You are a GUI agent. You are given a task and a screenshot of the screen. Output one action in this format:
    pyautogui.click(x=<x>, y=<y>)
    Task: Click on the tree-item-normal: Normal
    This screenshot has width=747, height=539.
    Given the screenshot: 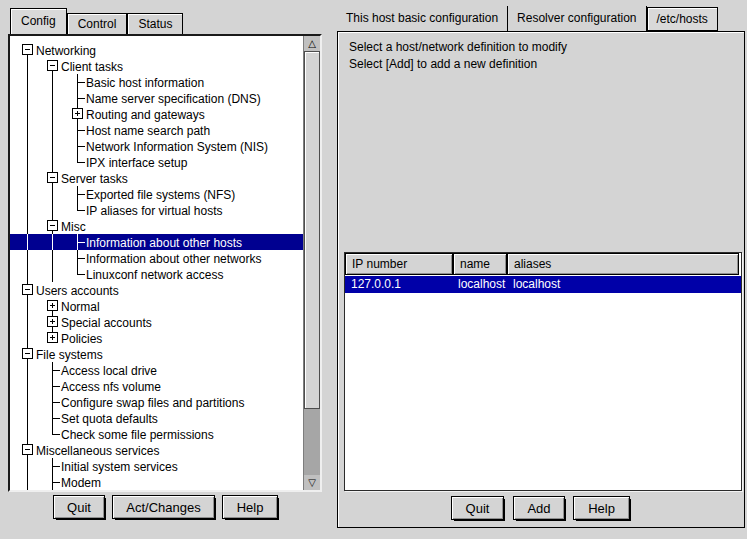 What is the action you would take?
    pyautogui.click(x=157, y=306)
    